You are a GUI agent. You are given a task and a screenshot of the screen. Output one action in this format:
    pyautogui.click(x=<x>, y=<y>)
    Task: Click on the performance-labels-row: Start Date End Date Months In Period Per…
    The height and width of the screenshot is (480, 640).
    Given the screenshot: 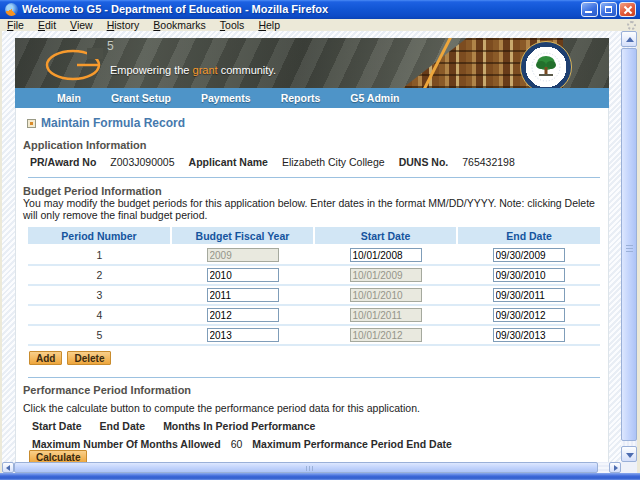 What is the action you would take?
    pyautogui.click(x=174, y=426)
    